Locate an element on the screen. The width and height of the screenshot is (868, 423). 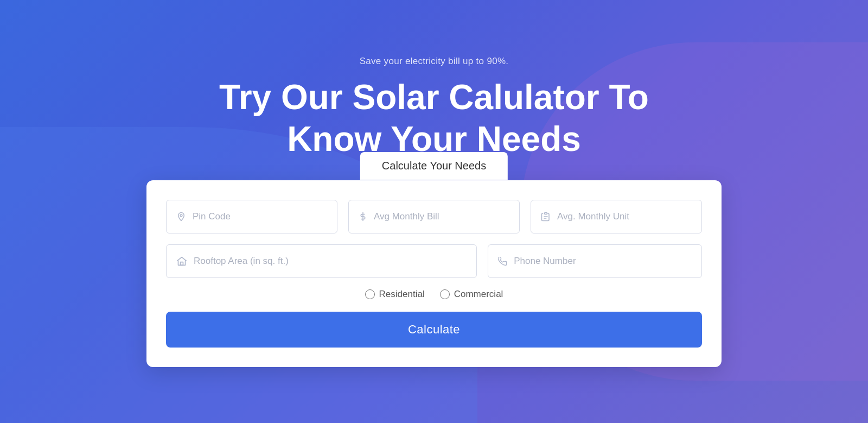
tab-calculate-needs: Calculate Your Needs is located at coordinates (434, 166).